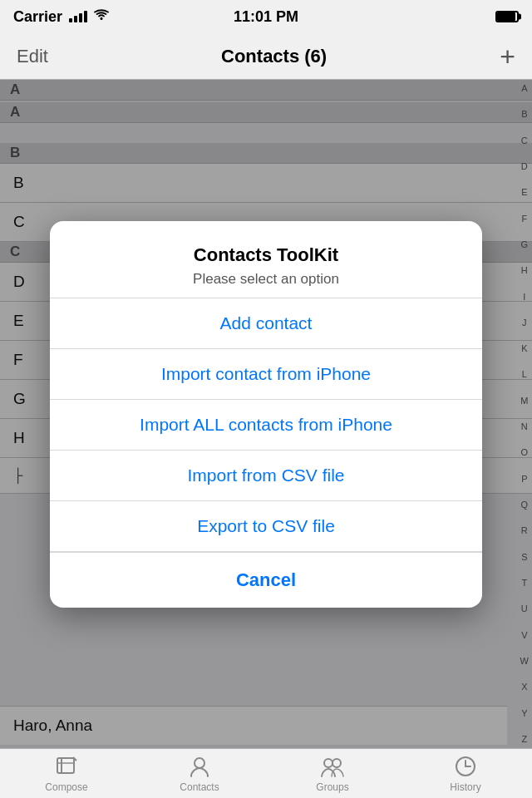  What do you see at coordinates (266, 17) in the screenshot?
I see `status-time: 11:01 PM` at bounding box center [266, 17].